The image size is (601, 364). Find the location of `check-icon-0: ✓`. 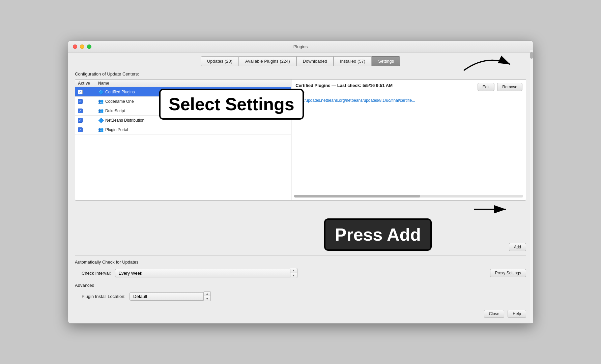

check-icon-0: ✓ is located at coordinates (80, 92).